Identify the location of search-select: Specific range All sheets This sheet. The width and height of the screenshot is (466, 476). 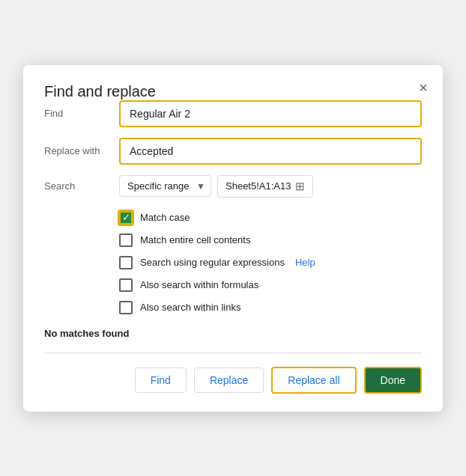
(165, 186).